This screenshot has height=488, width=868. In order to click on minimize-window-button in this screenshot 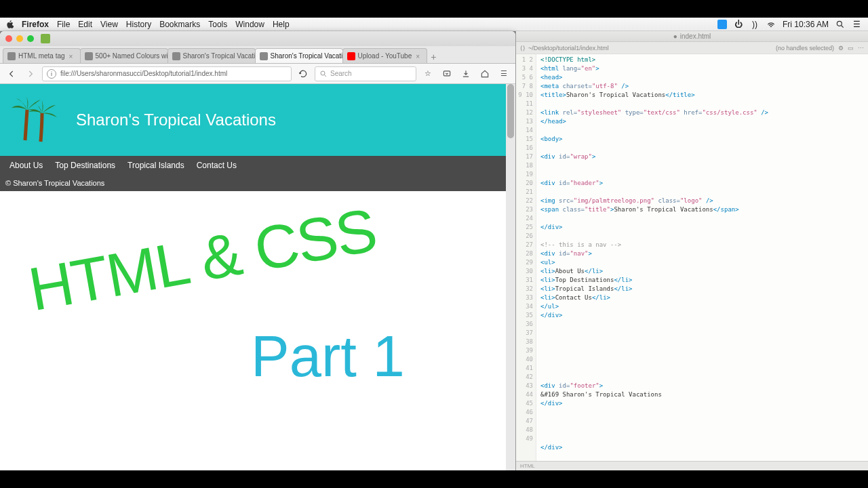, I will do `click(20, 39)`.